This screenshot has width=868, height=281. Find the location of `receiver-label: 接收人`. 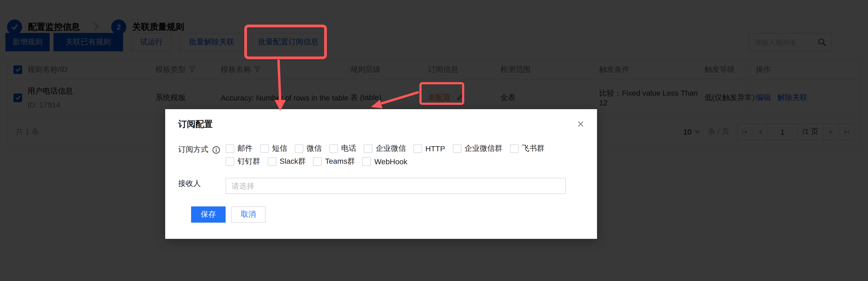

receiver-label: 接收人 is located at coordinates (189, 184).